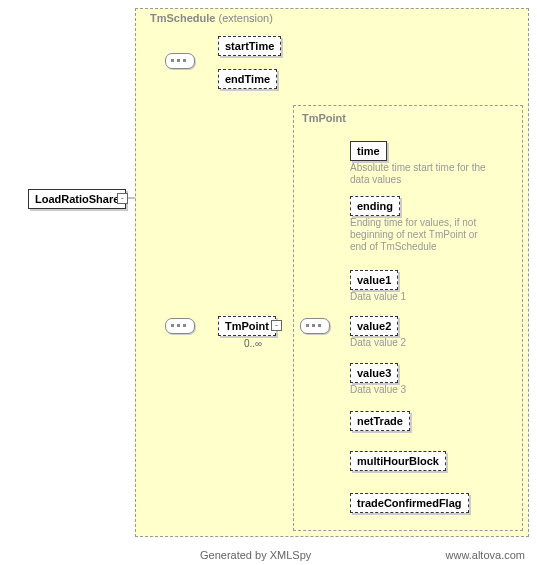 This screenshot has width=537, height=565. I want to click on seq1-connector, so click(180, 61).